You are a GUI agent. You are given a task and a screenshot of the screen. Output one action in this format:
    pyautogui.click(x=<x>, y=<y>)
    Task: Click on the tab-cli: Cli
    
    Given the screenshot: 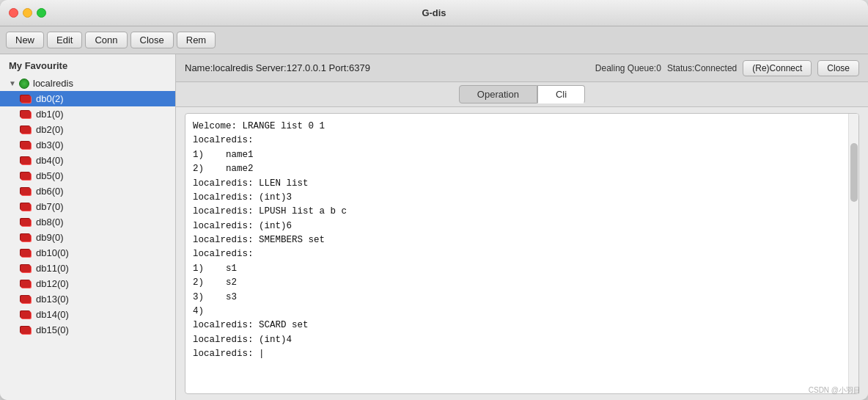 What is the action you would take?
    pyautogui.click(x=562, y=94)
    